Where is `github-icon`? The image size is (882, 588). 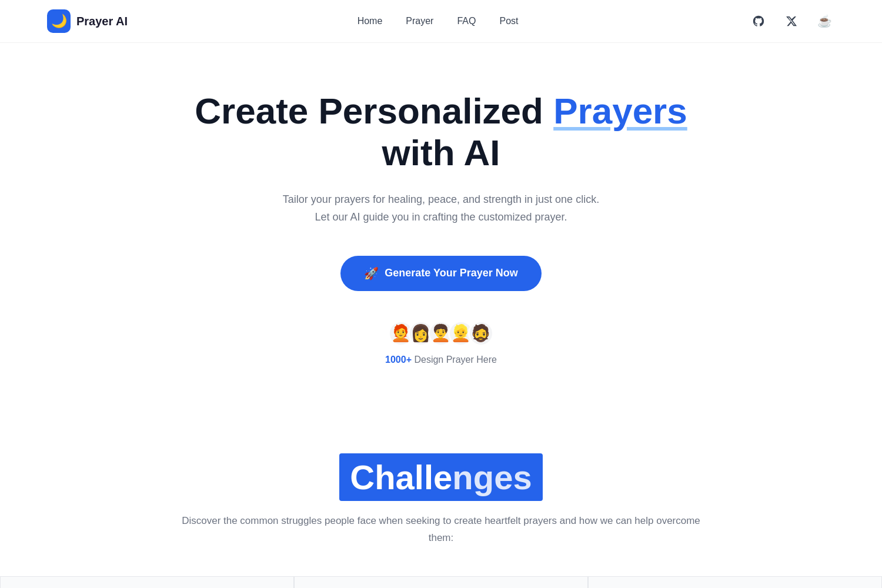 github-icon is located at coordinates (759, 21).